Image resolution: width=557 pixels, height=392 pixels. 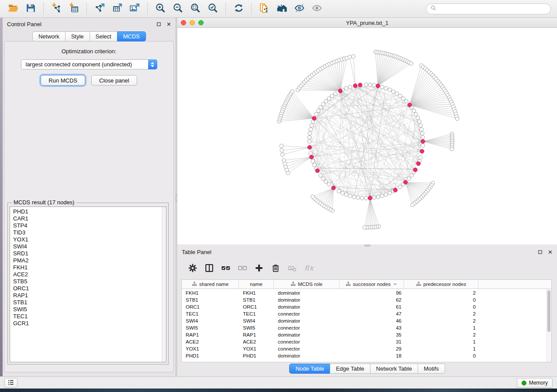 What do you see at coordinates (549, 311) in the screenshot?
I see `scrollbar-thumb` at bounding box center [549, 311].